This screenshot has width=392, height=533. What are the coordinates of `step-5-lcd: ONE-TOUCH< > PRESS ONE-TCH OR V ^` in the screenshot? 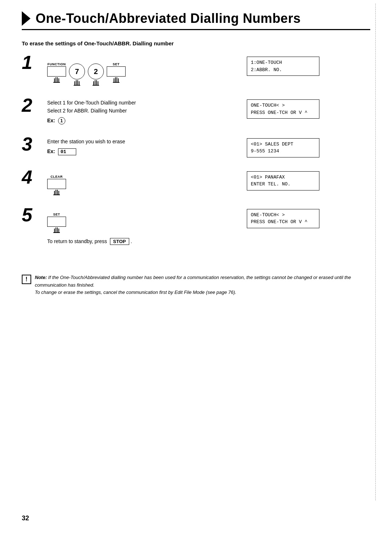 It's located at (283, 218).